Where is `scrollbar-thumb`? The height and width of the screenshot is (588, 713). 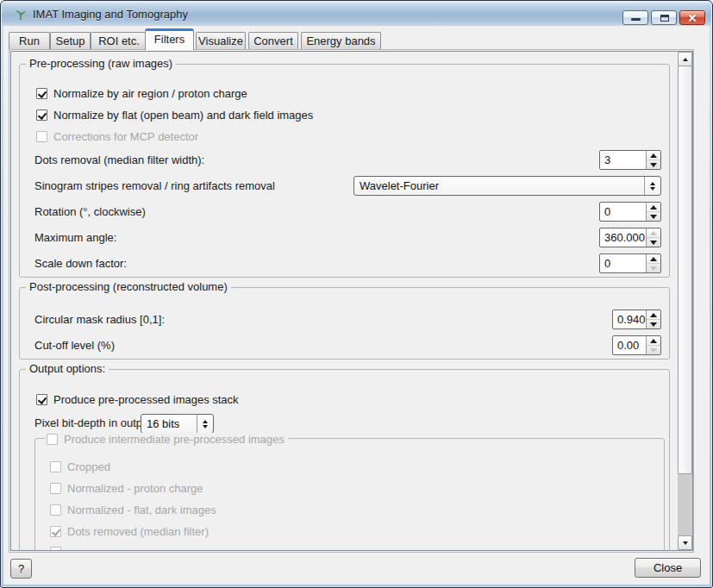 scrollbar-thumb is located at coordinates (685, 270).